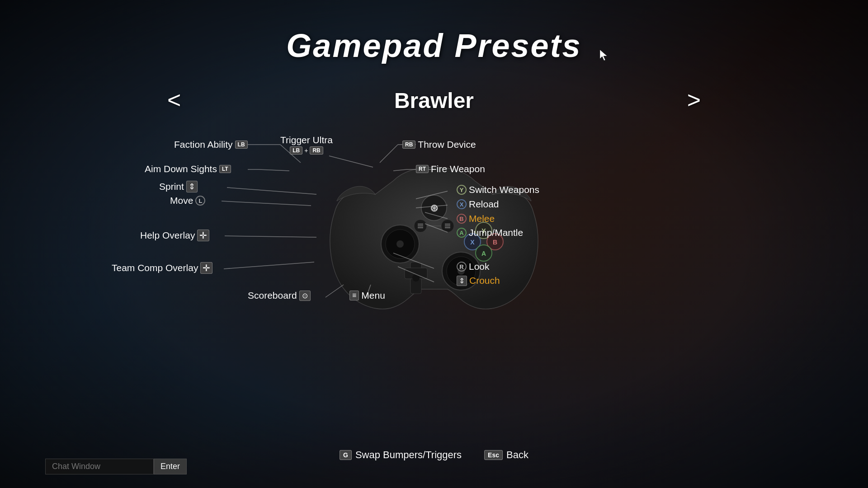 Image resolution: width=868 pixels, height=488 pixels. I want to click on bottom-bar: G Swap Bumpers/Triggers Esc Back, so click(434, 455).